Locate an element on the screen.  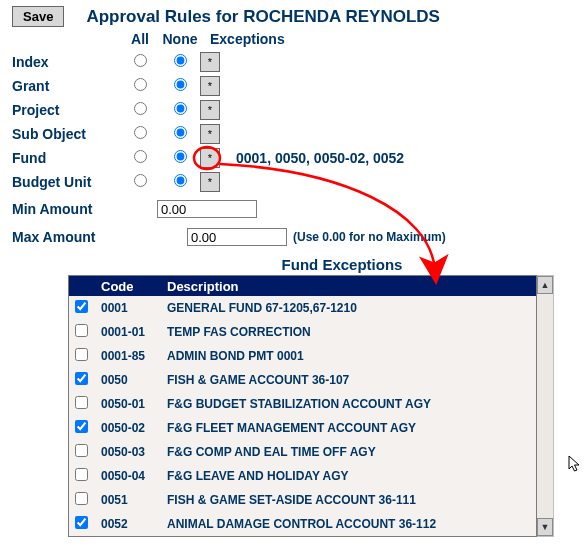
rule-row-fund: Fund*0001, 0050, 0050-02, 0052 is located at coordinates (292, 158).